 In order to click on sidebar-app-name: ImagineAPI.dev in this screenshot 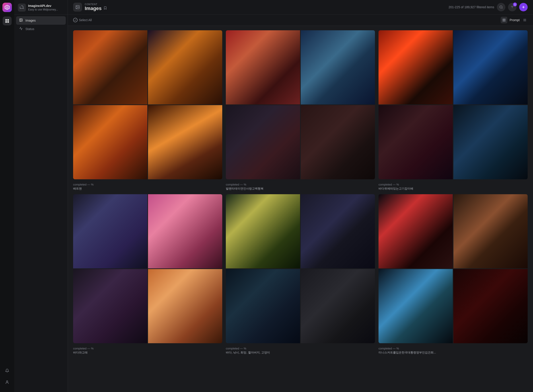, I will do `click(43, 6)`.